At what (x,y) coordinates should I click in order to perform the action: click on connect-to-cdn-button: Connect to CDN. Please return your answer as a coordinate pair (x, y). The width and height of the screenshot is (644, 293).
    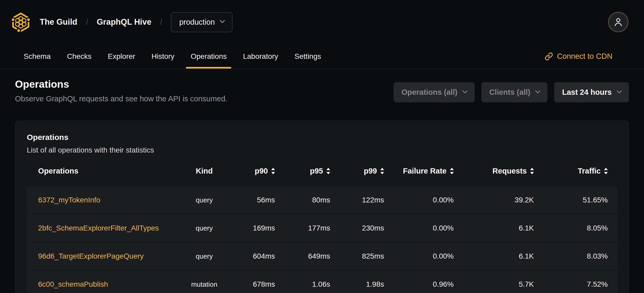
    Looking at the image, I should click on (579, 56).